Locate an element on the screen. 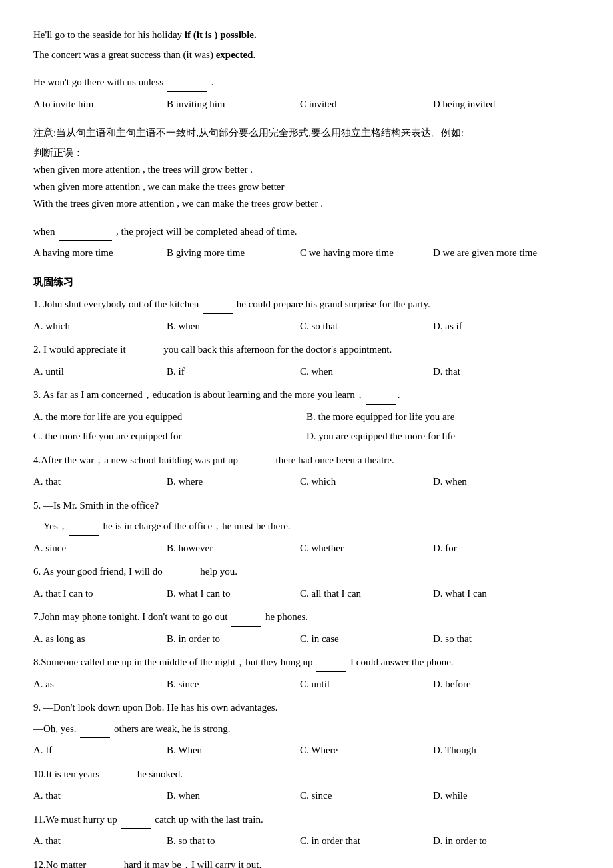 The height and width of the screenshot is (868, 613). ex-q6-opt-a: A. that I can to is located at coordinates (87, 594).